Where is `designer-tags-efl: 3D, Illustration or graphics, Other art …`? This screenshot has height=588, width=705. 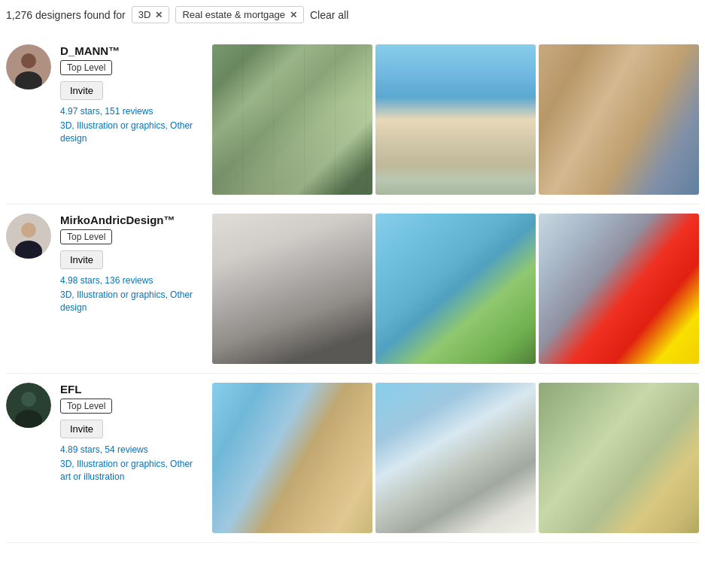 designer-tags-efl: 3D, Illustration or graphics, Other art … is located at coordinates (132, 471).